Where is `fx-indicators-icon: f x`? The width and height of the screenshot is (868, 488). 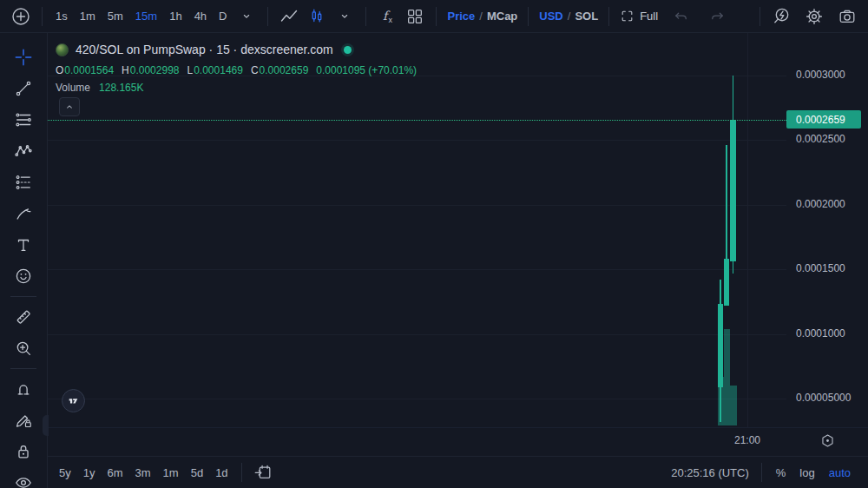 fx-indicators-icon: f x is located at coordinates (387, 16).